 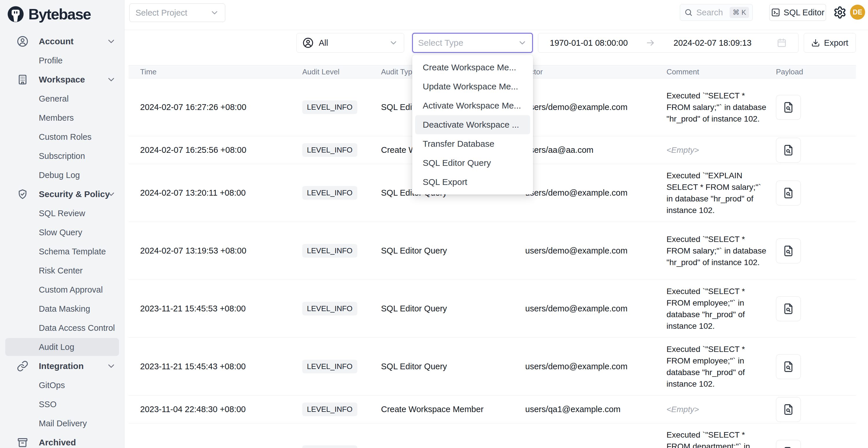 What do you see at coordinates (712, 43) in the screenshot?
I see `date-to: 2024-02-07 18:09:13` at bounding box center [712, 43].